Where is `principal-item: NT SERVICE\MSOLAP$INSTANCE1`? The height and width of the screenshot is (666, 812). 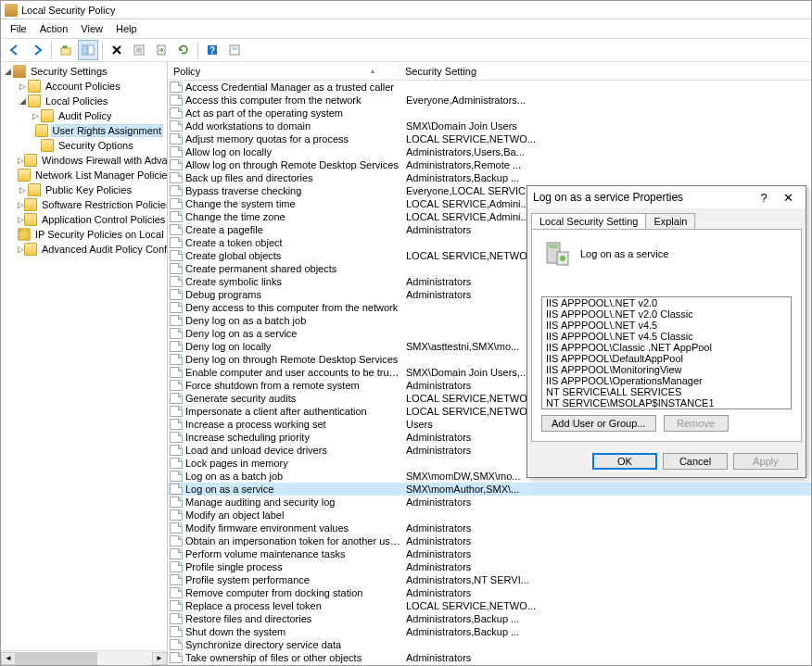
principal-item: NT SERVICE\MSOLAP$INSTANCE1 is located at coordinates (666, 403).